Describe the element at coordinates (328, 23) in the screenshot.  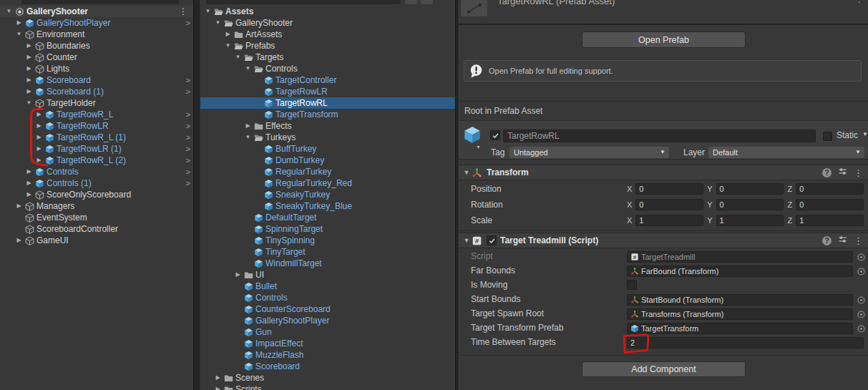
I see `project-item-galleryshooter: ▼GalleryShooter` at that location.